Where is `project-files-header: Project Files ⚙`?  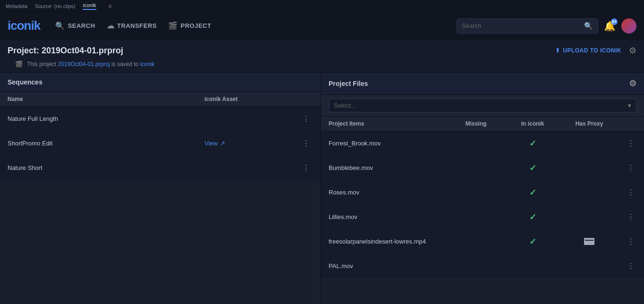
project-files-header: Project Files ⚙ is located at coordinates (483, 84).